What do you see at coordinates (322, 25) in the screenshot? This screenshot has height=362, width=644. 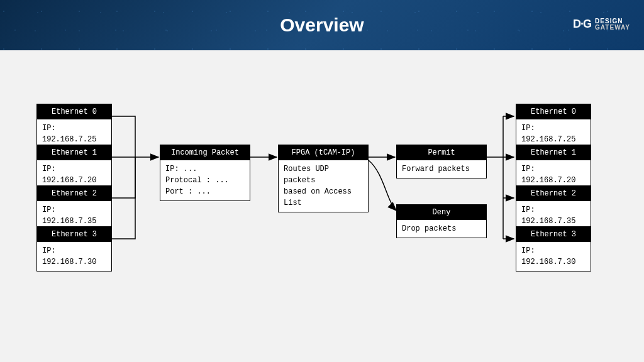 I see `page-title: Overview` at bounding box center [322, 25].